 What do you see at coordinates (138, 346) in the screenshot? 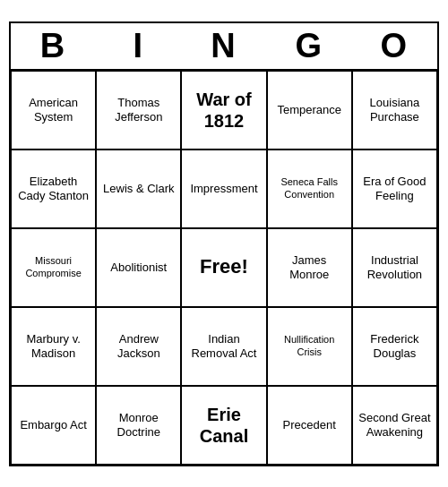
I see `bingo-cell: Andrew Jackson` at bounding box center [138, 346].